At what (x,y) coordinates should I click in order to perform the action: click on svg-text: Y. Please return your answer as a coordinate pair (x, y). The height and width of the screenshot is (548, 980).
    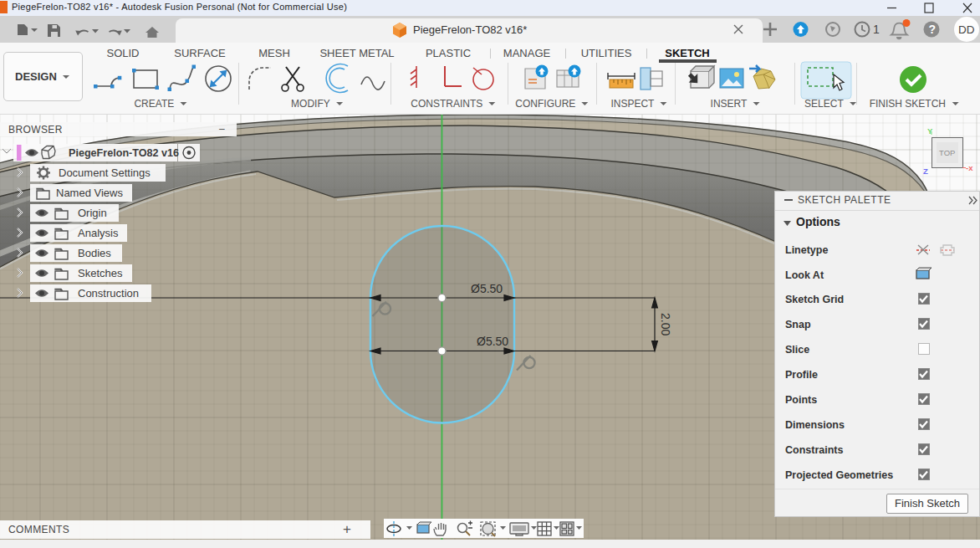
    Looking at the image, I should click on (930, 131).